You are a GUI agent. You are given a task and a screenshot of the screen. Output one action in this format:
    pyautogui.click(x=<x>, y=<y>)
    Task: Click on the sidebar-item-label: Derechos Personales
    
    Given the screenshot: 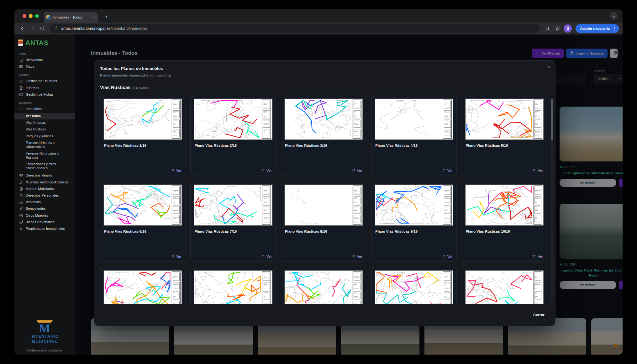 What is the action you would take?
    pyautogui.click(x=42, y=196)
    